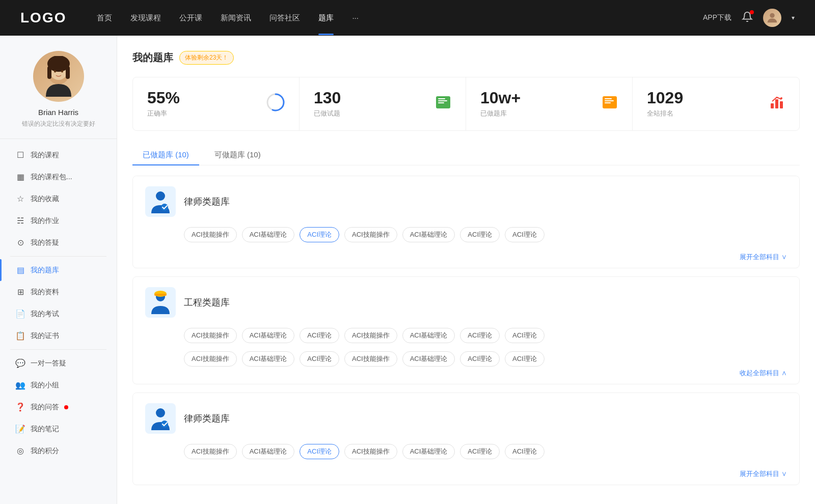 This screenshot has height=504, width=815. Describe the element at coordinates (216, 104) in the screenshot. I see `stat-correct-rate: 55% 正确率` at that location.